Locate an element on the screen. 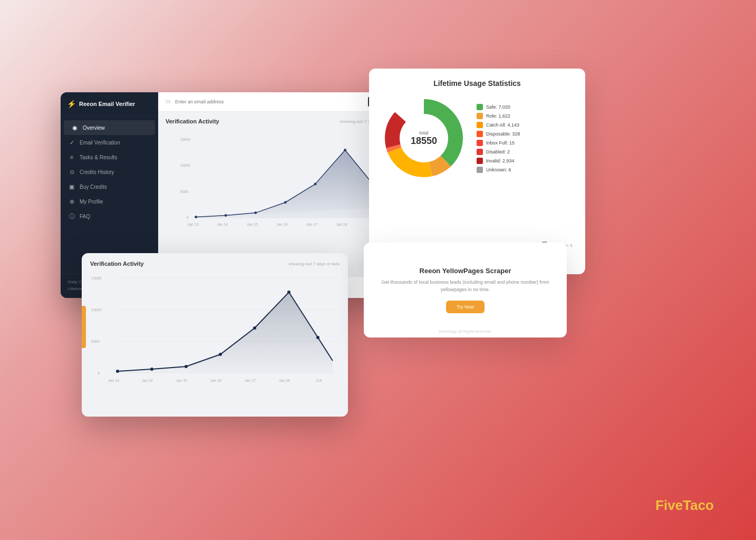  chart-title: Verification Activity is located at coordinates (192, 121).